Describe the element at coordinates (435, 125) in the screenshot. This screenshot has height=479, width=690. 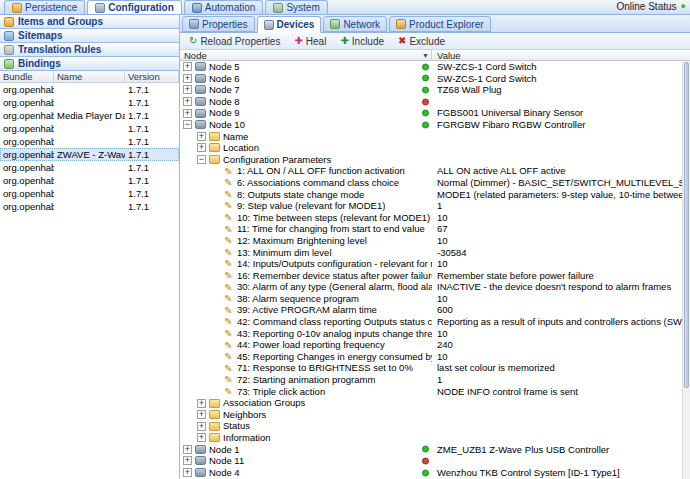
I see `tree-row: − Node 10 FGRGBW Fibaro RGBW Controller` at that location.